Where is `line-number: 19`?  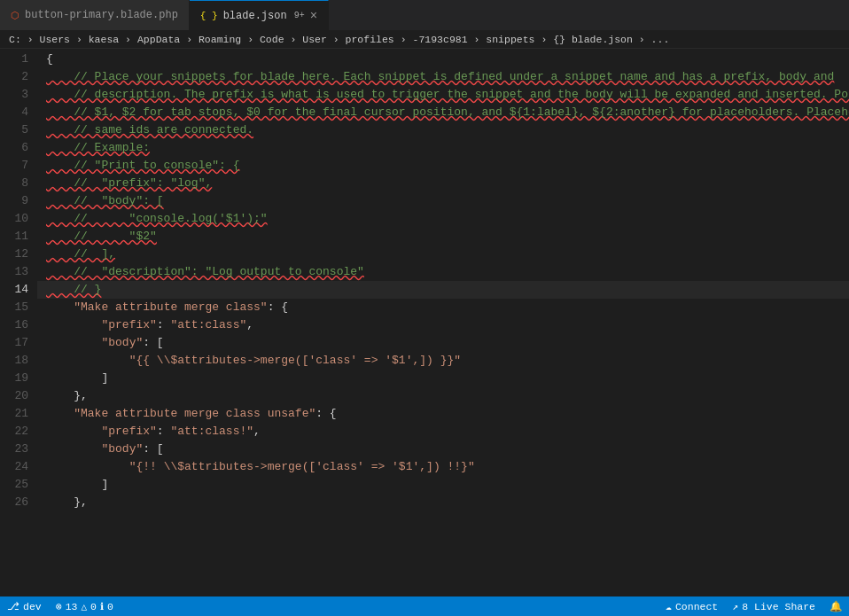
line-number: 19 is located at coordinates (19, 378).